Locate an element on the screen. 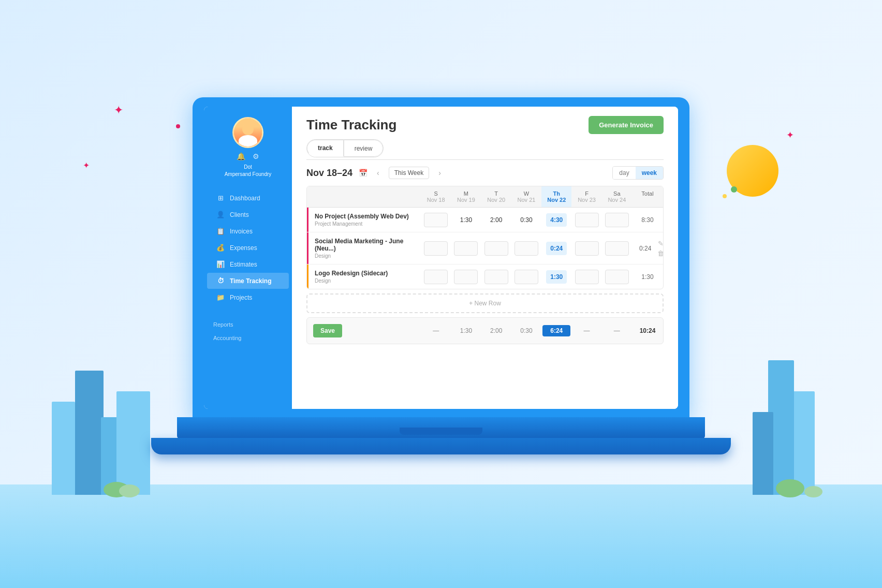 This screenshot has height=588, width=882. tab-review: review is located at coordinates (363, 148).